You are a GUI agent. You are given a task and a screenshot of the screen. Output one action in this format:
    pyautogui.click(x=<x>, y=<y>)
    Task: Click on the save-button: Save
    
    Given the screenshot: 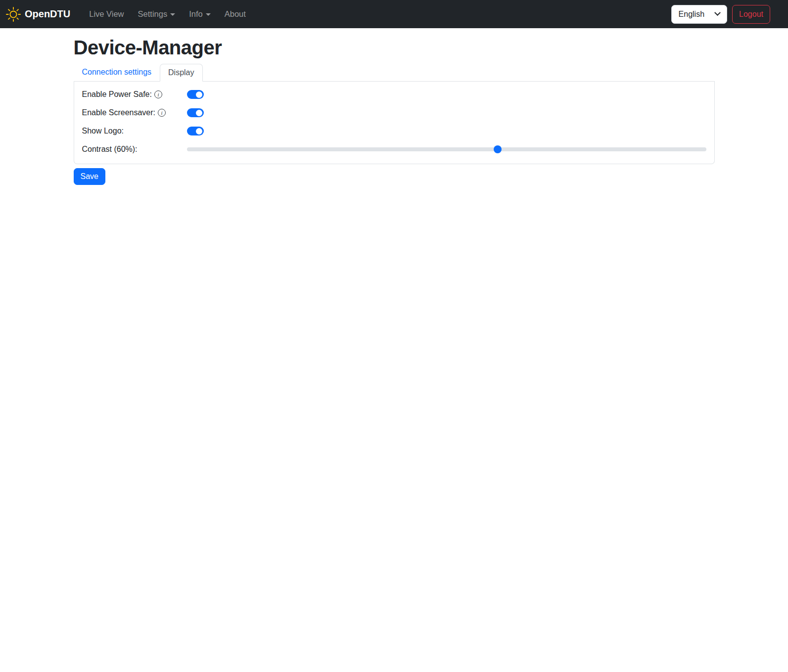 What is the action you would take?
    pyautogui.click(x=90, y=177)
    